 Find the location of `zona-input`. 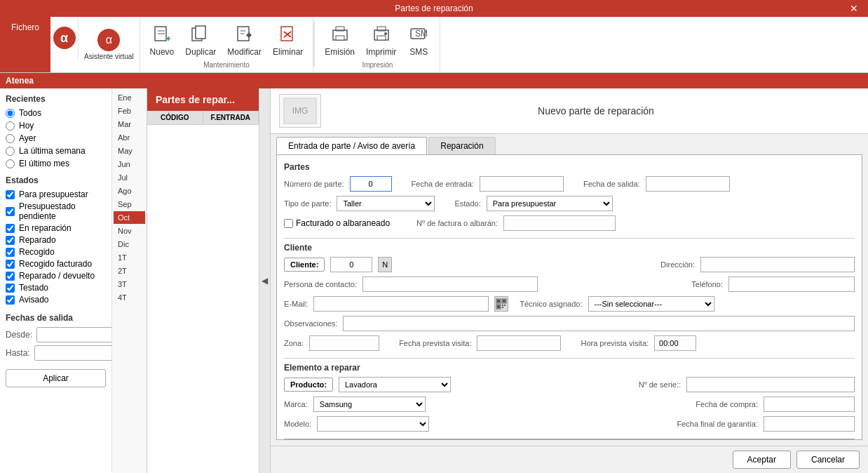

zona-input is located at coordinates (344, 343).